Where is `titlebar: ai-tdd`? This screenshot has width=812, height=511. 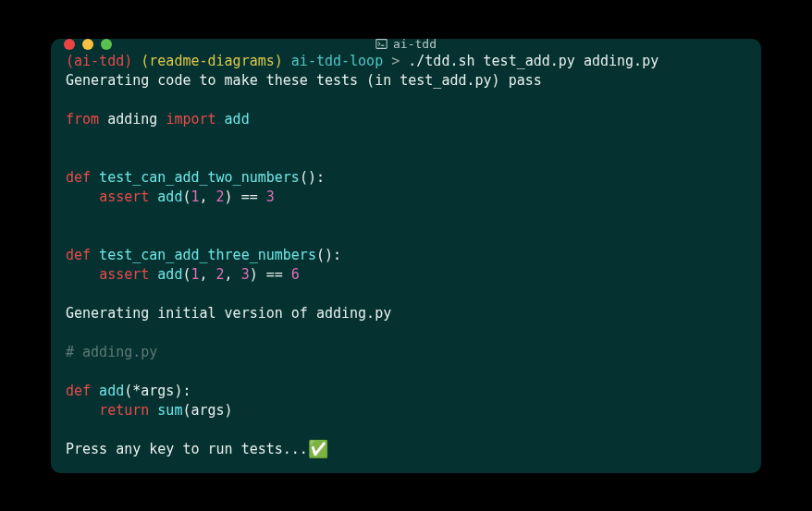
titlebar: ai-tdd is located at coordinates (406, 44).